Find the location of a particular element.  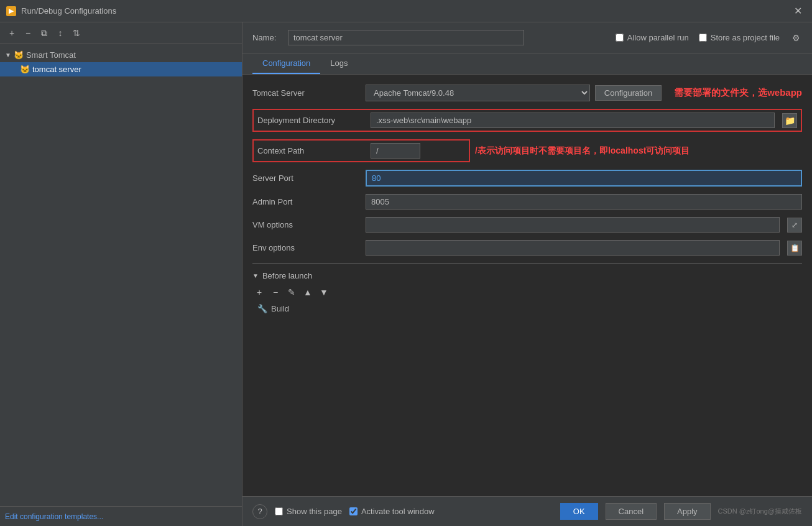

vm-options-label: VM options is located at coordinates (305, 225).